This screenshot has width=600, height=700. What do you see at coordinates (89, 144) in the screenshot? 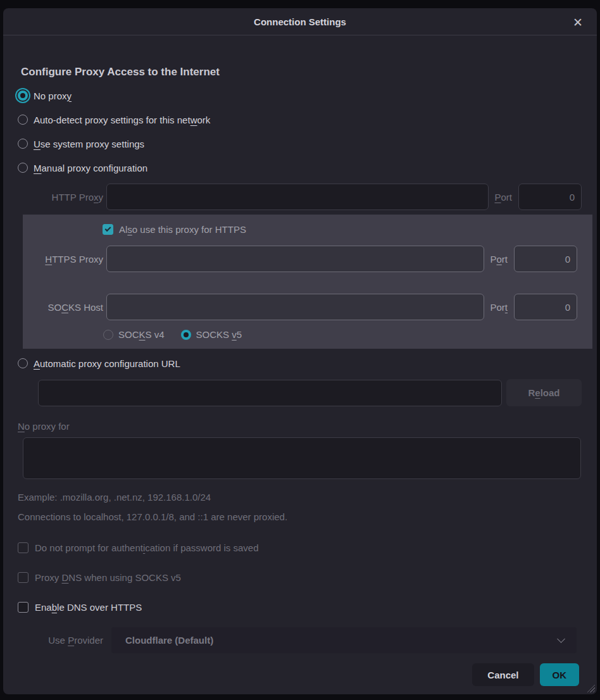
I see `radio-system-proxy-label: Use system proxy settings` at bounding box center [89, 144].